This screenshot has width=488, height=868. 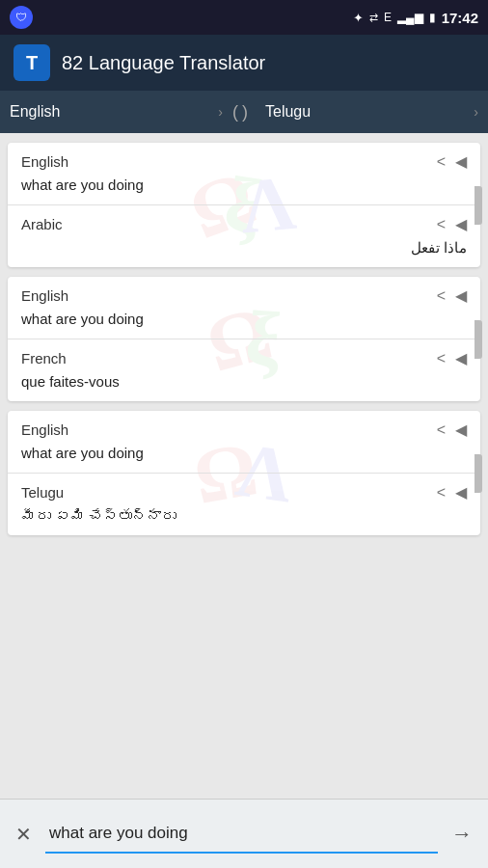 I want to click on source-lang-label-3: English < ◀, so click(x=244, y=430).